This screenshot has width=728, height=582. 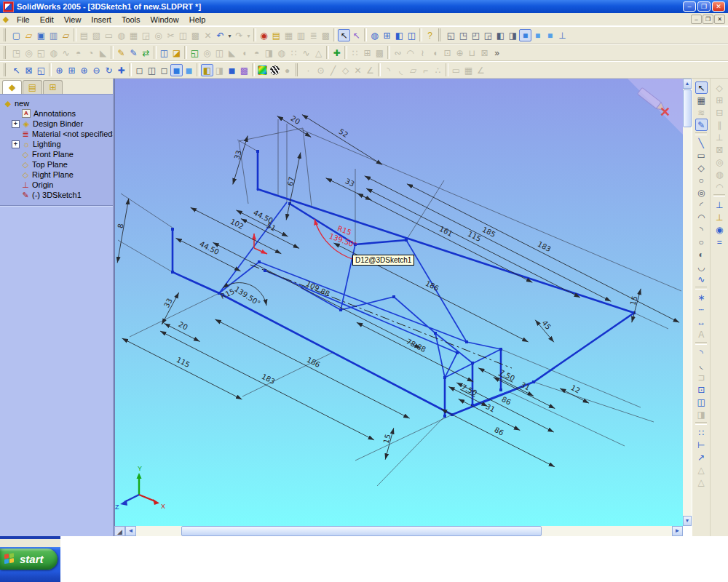 What do you see at coordinates (397, 52) in the screenshot?
I see `split-line-icon: ∾` at bounding box center [397, 52].